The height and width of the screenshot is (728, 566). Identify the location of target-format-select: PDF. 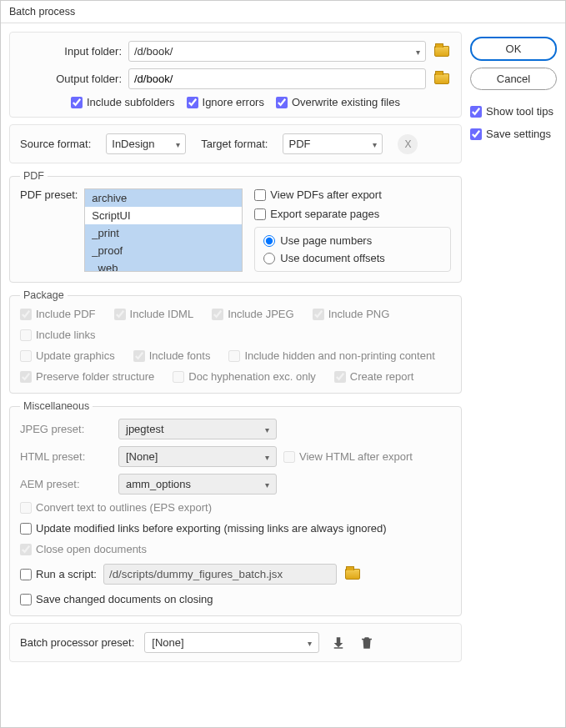
(333, 143).